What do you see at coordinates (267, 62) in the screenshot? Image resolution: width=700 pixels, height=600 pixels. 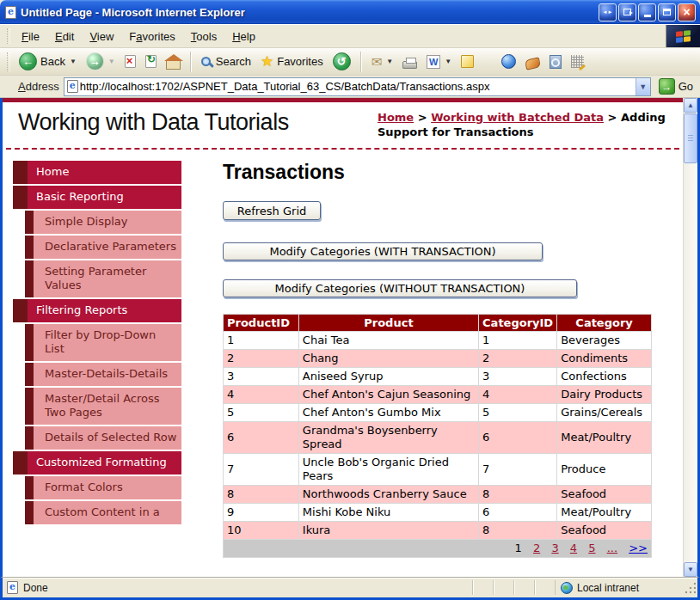 I see `favorites-star-icon: ★` at bounding box center [267, 62].